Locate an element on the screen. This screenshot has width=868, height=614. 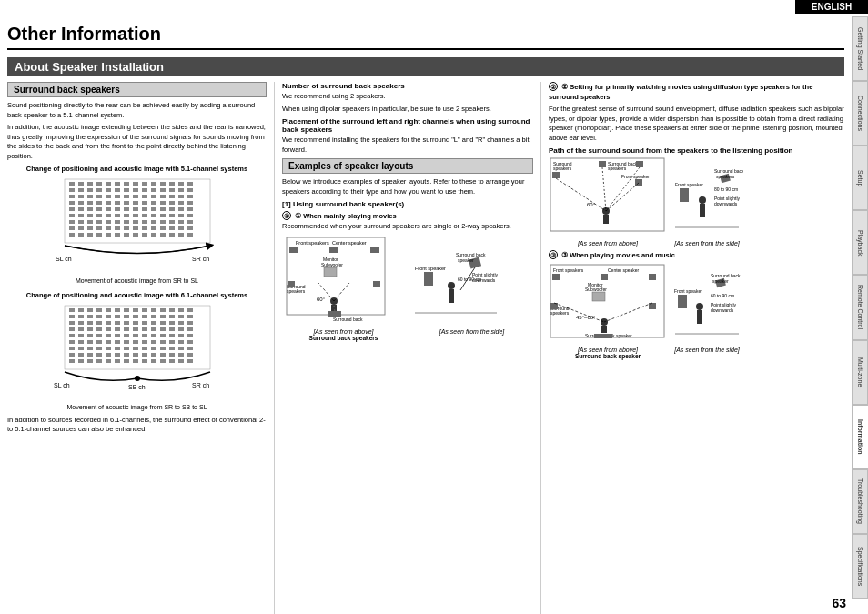
diagram1-svg: SL ch SR ch is located at coordinates (137, 225).